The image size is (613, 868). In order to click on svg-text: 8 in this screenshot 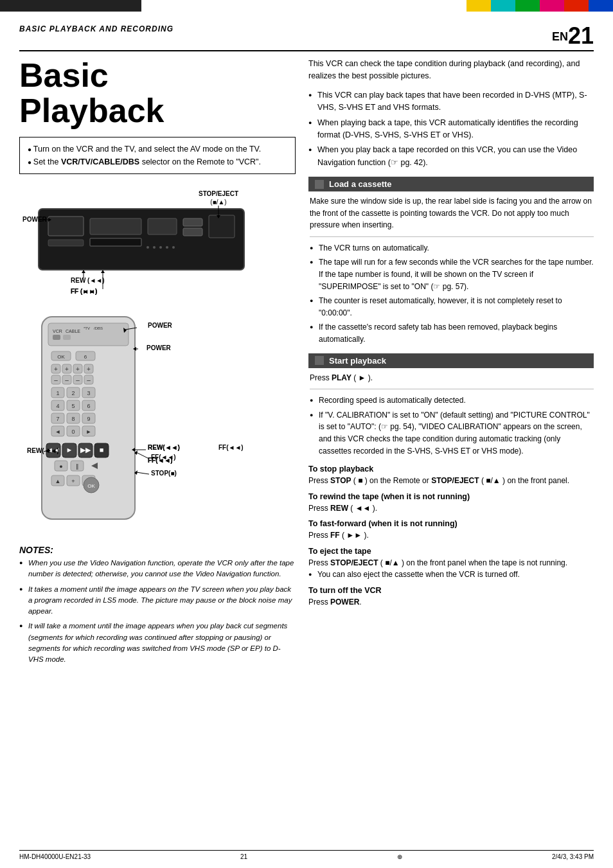, I will do `click(73, 419)`.